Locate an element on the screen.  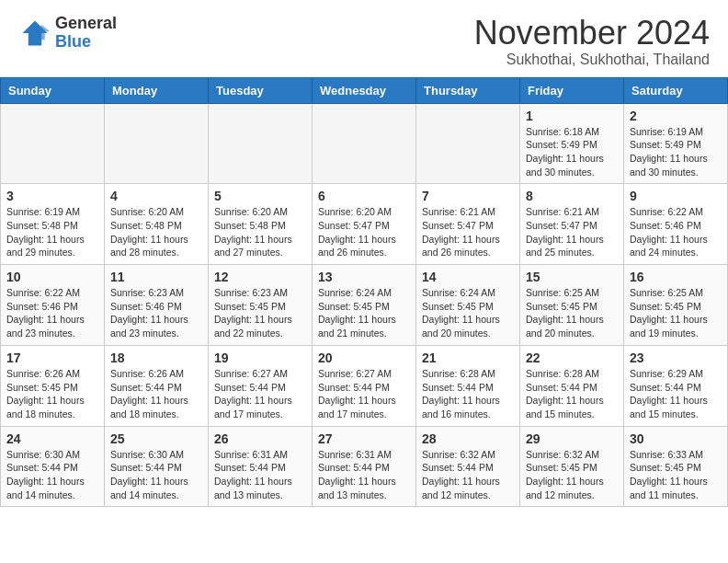
calendar-cell: 10Sunrise: 6:22 AMSunset: 5:46 PMDayligh… is located at coordinates (53, 305).